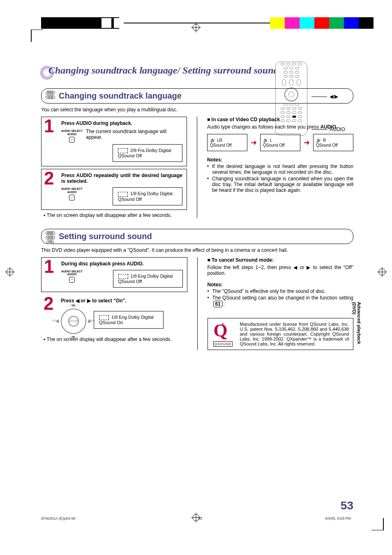 The width and height of the screenshot is (392, 555). Describe the element at coordinates (10, 273) in the screenshot. I see `registration-mark-left-icon` at that location.